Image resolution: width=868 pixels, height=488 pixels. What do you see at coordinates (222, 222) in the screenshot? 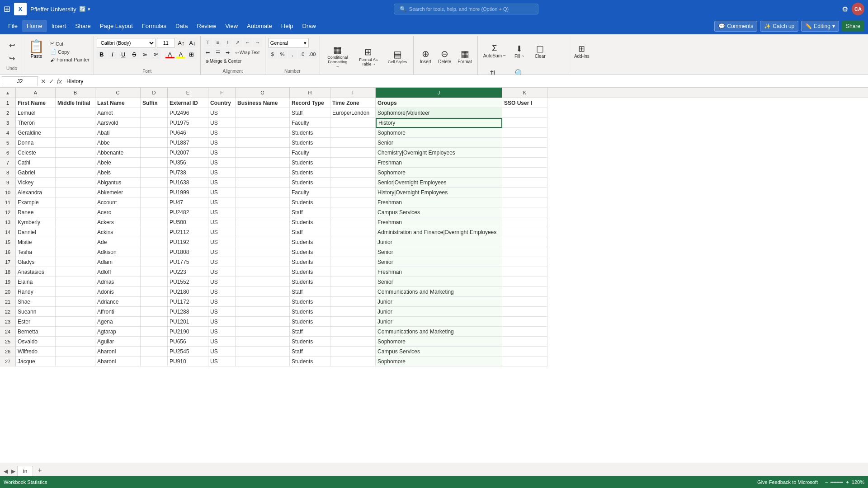
I see `cell-F13: US` at bounding box center [222, 222].